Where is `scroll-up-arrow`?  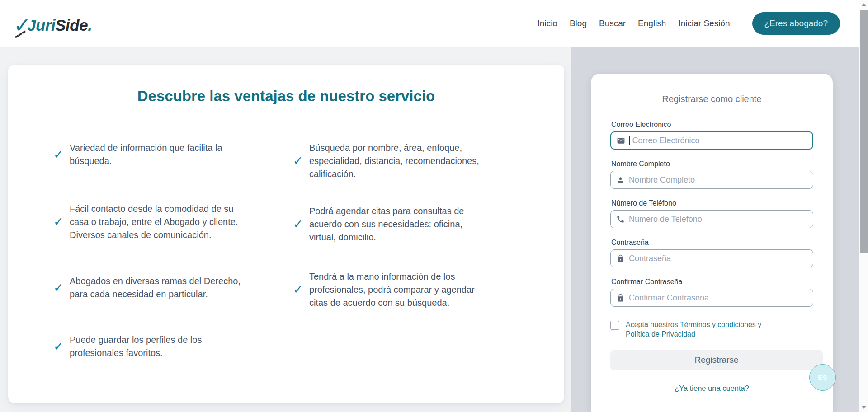 scroll-up-arrow is located at coordinates (864, 5).